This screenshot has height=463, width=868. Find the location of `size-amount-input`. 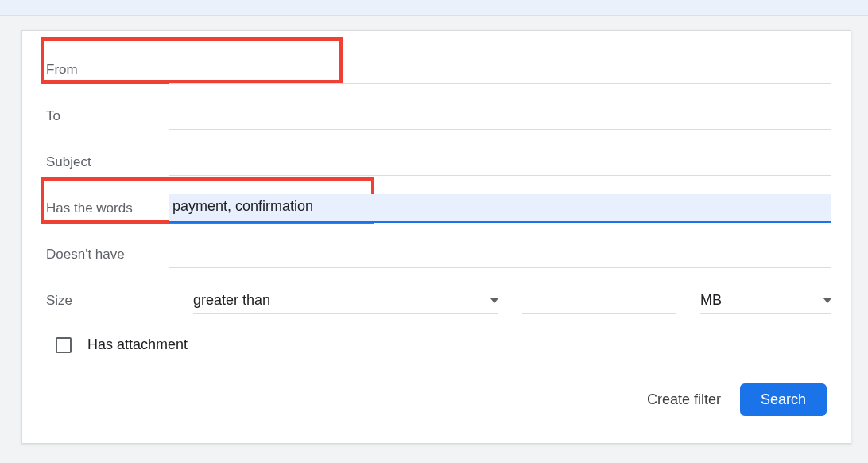

size-amount-input is located at coordinates (599, 301).